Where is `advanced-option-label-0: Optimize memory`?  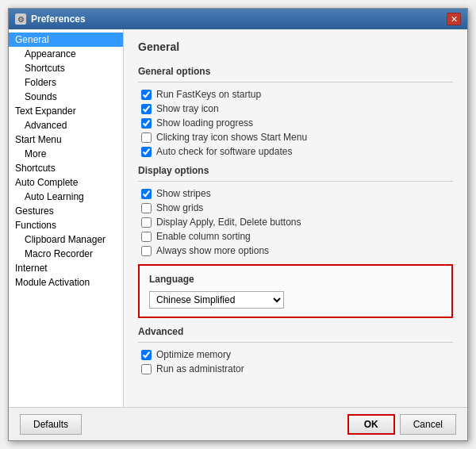 advanced-option-label-0: Optimize memory is located at coordinates (194, 355).